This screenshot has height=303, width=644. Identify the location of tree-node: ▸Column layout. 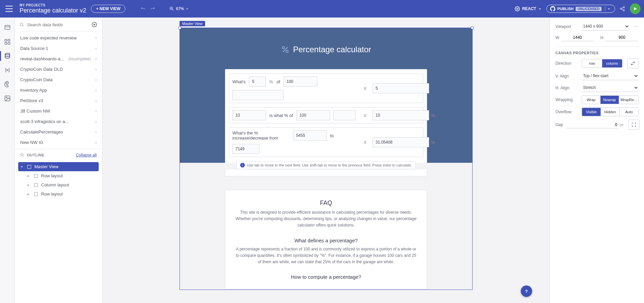
(59, 185).